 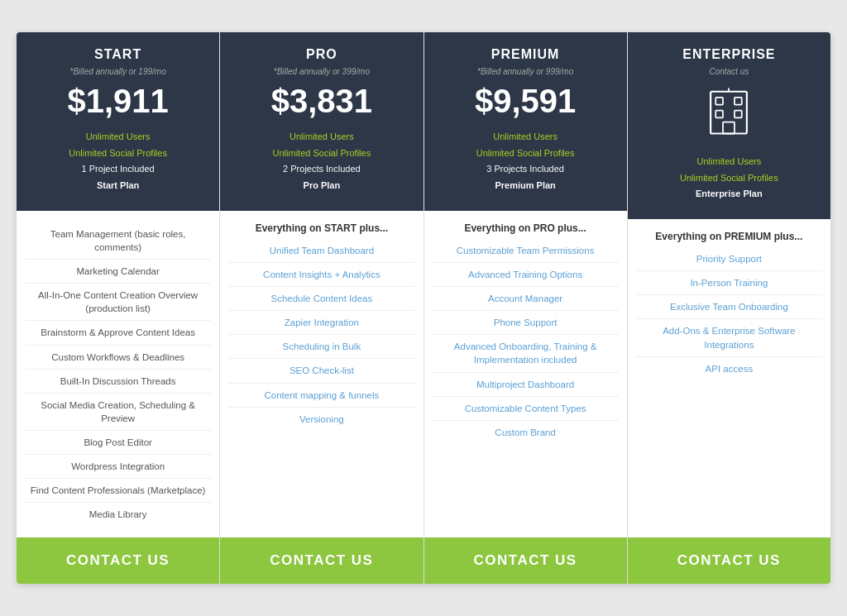 What do you see at coordinates (526, 385) in the screenshot?
I see `feature-item: Multiproject Dashboard` at bounding box center [526, 385].